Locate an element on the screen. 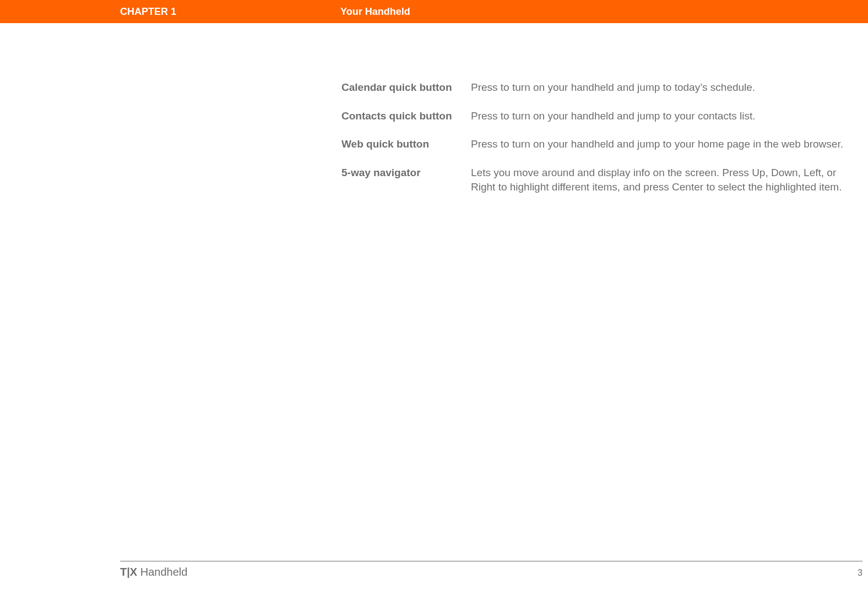  footer-rule is located at coordinates (491, 561).